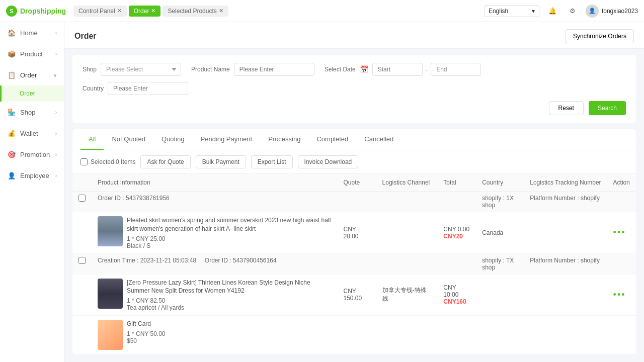 The width and height of the screenshot is (644, 362). I want to click on close-control-panel-icon: ✕, so click(120, 11).